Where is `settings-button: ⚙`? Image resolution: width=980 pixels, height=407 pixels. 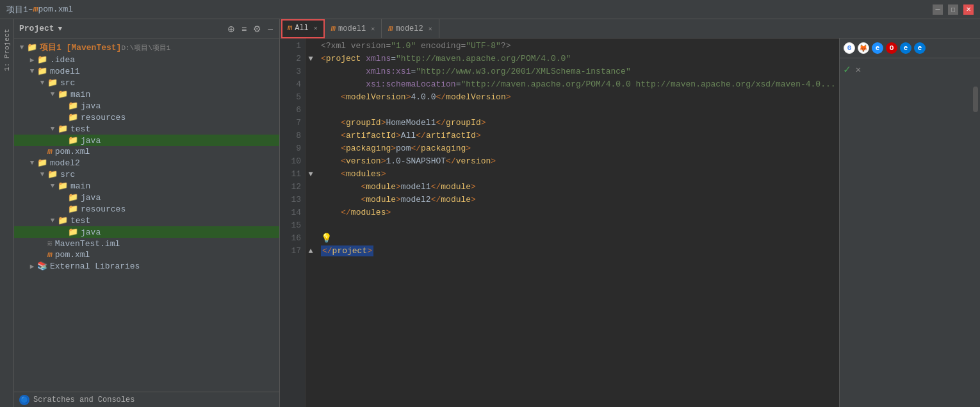 settings-button: ⚙ is located at coordinates (257, 29).